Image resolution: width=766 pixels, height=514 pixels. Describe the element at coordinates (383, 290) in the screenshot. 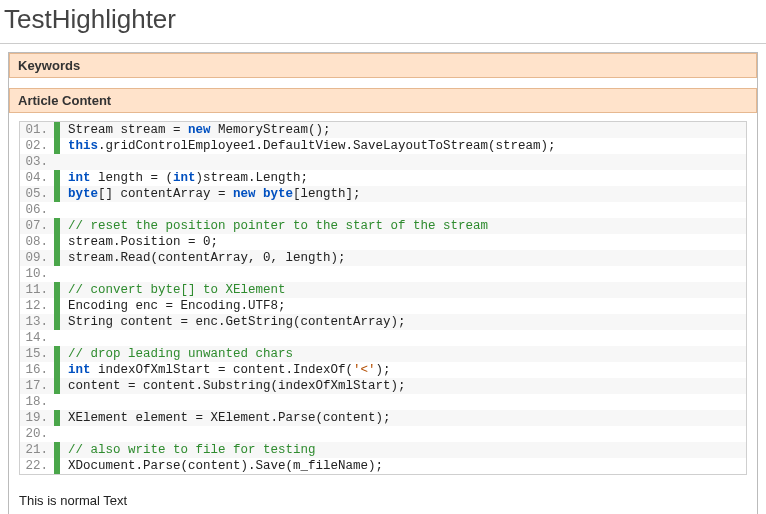

I see `code-line: 11.// convert byte[] to XElement` at that location.